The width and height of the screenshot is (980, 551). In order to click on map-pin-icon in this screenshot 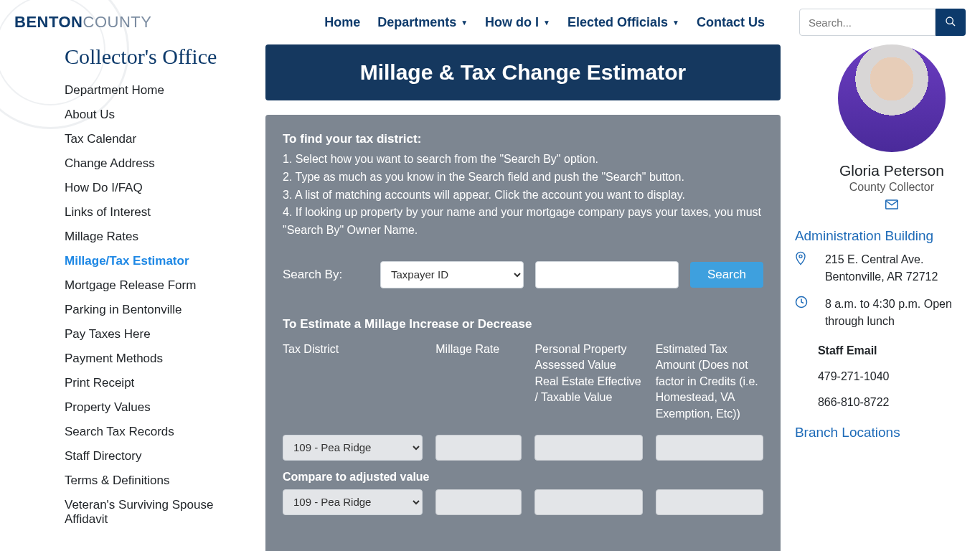, I will do `click(802, 268)`.